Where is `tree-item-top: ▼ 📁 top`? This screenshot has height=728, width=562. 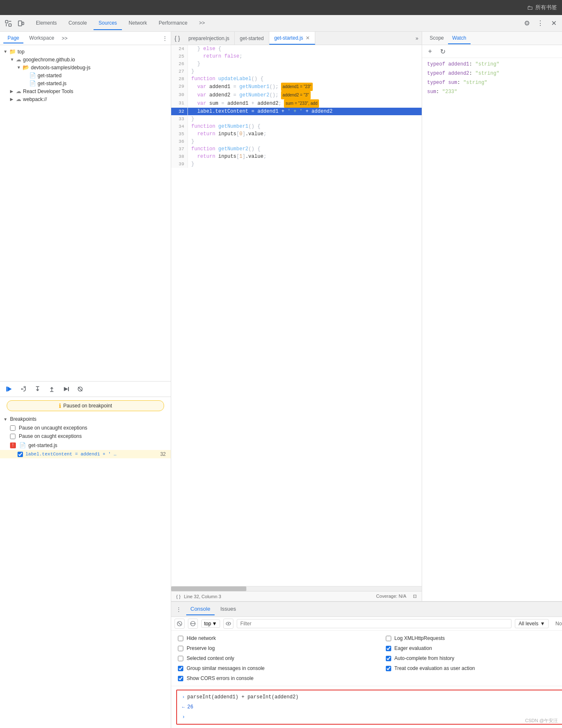
tree-item-top: ▼ 📁 top is located at coordinates (85, 52).